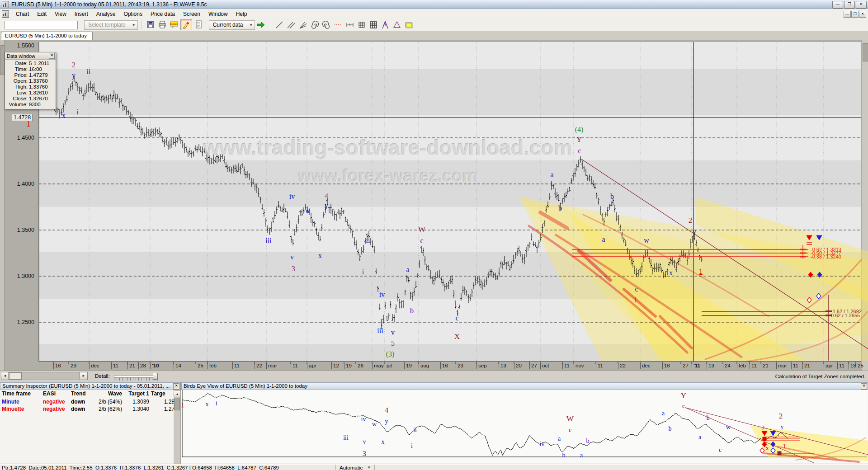  What do you see at coordinates (232, 25) in the screenshot?
I see `current-data-dropdown: Current data ▼` at bounding box center [232, 25].